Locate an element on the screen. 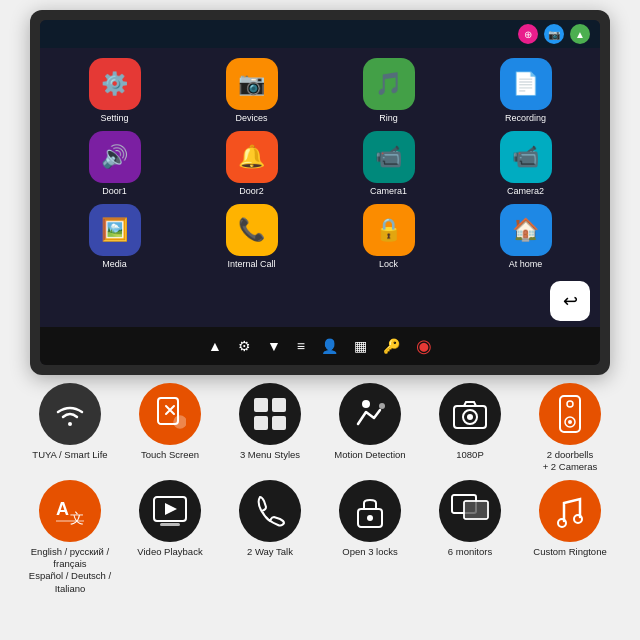 The image size is (640, 640). feature-menu: 3 Menu Styles is located at coordinates (270, 428).